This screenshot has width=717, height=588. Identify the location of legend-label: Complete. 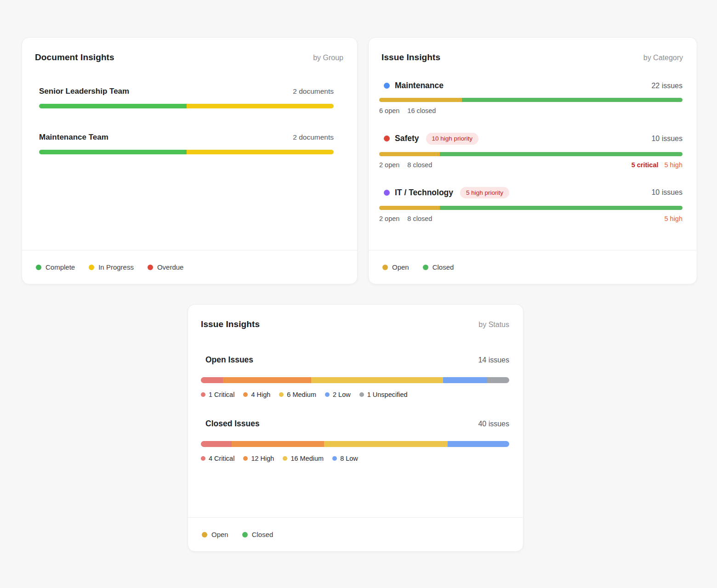
(60, 267).